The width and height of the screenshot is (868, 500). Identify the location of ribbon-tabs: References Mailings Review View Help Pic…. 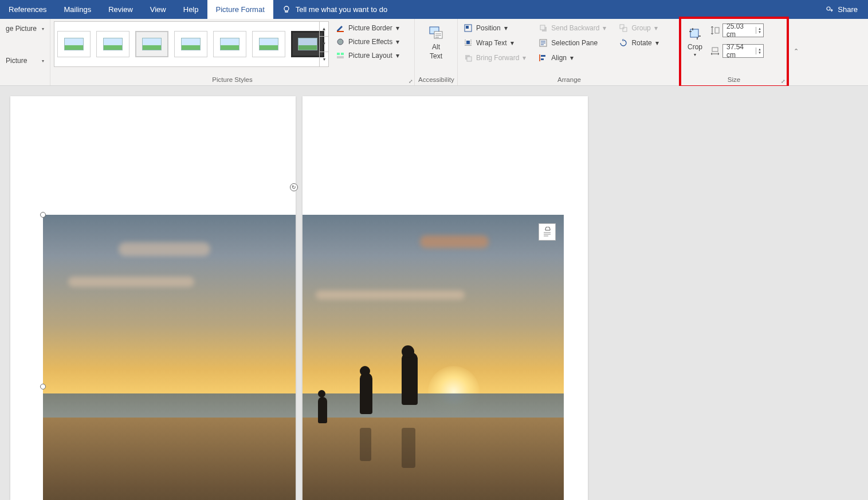
(434, 9).